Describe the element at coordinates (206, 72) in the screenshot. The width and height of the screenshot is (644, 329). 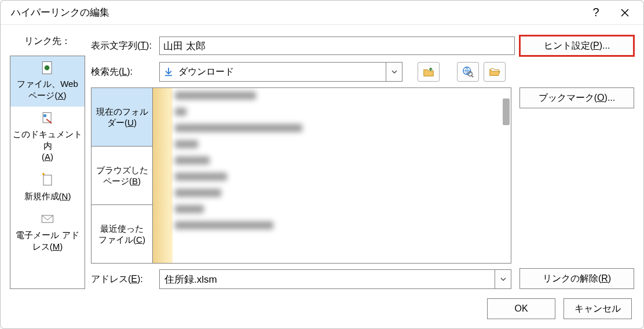
I see `lookin-value: ダウンロード` at that location.